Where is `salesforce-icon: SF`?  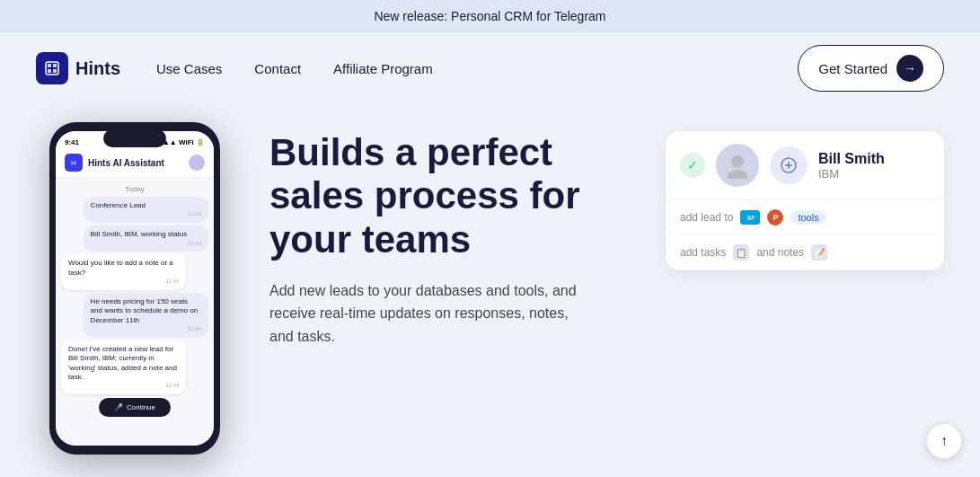 salesforce-icon: SF is located at coordinates (750, 217).